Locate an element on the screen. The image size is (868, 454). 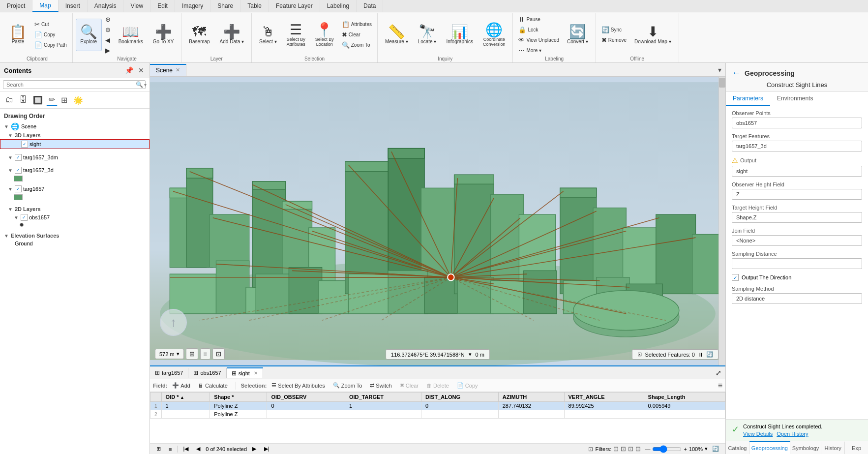
sync-button: 🔄 Sync is located at coordinates (614, 30).